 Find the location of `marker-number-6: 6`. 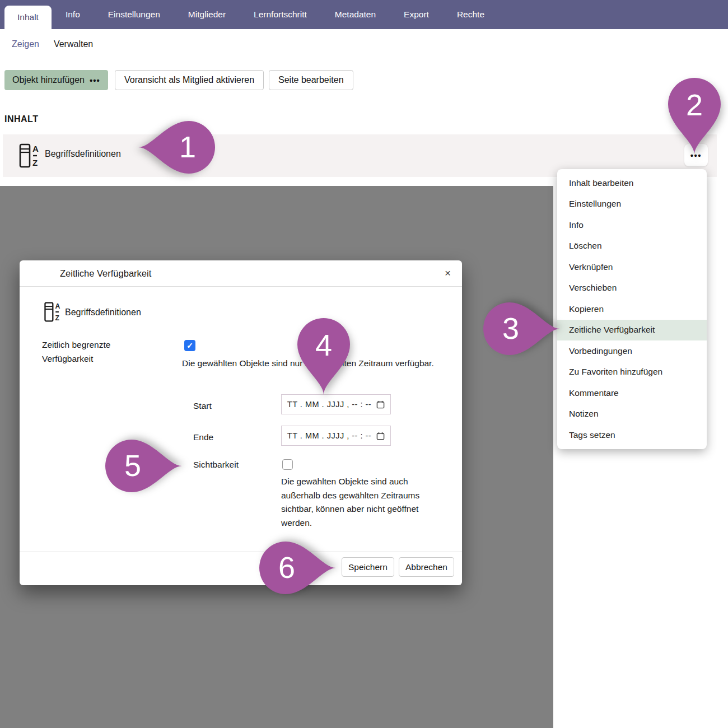

marker-number-6: 6 is located at coordinates (287, 567).